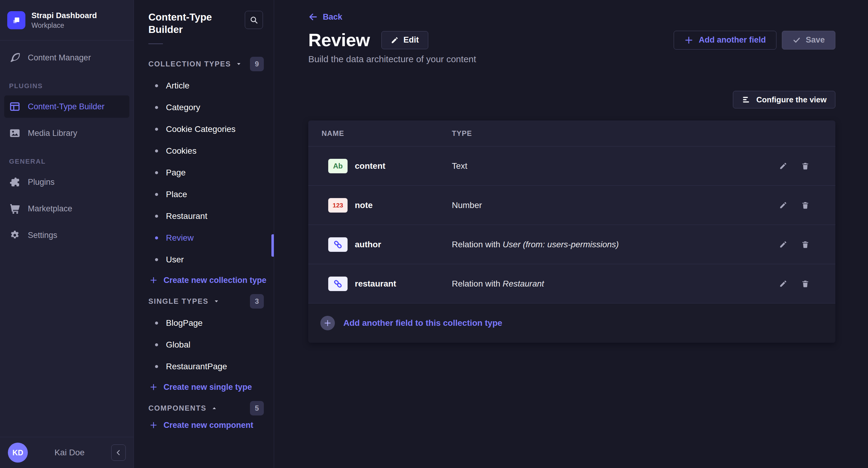 This screenshot has height=468, width=868. What do you see at coordinates (15, 107) in the screenshot?
I see `content-type-builder-icon` at bounding box center [15, 107].